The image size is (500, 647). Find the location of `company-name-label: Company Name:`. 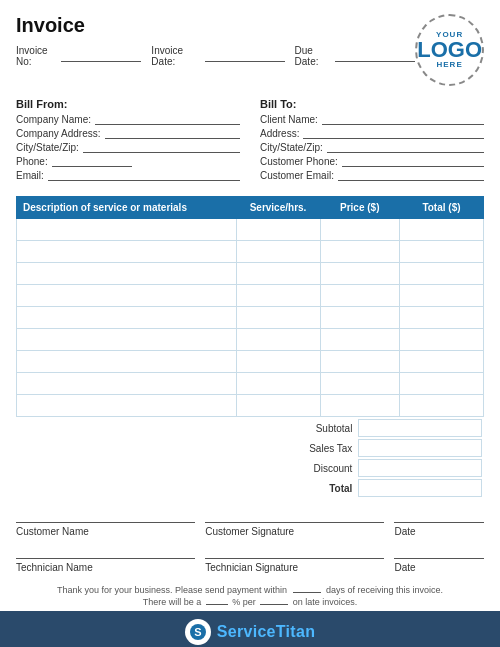

company-name-label: Company Name: is located at coordinates (54, 120).